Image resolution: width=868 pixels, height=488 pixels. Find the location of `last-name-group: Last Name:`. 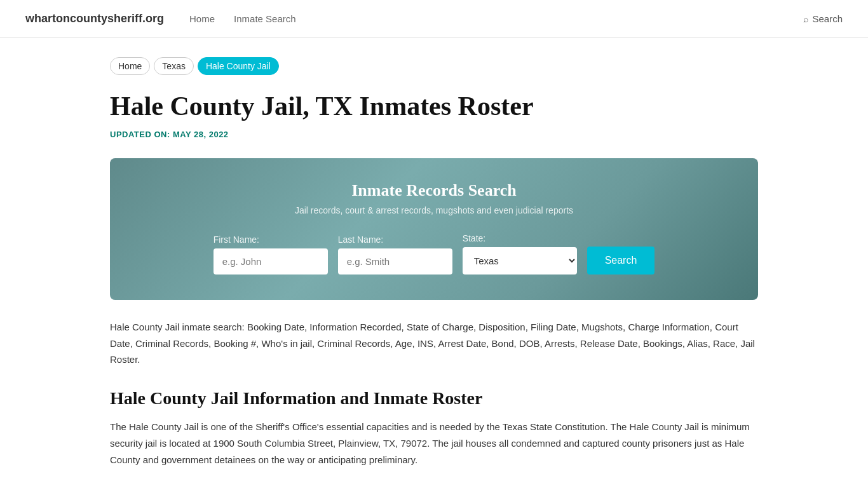

last-name-group: Last Name: is located at coordinates (395, 254).